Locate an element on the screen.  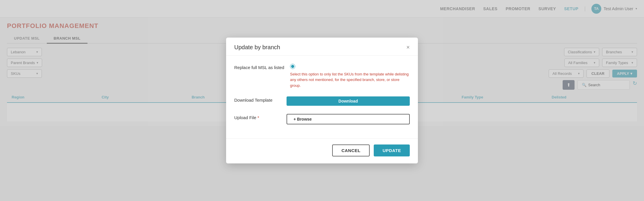
download-template-row: Download Template Download is located at coordinates (322, 101).